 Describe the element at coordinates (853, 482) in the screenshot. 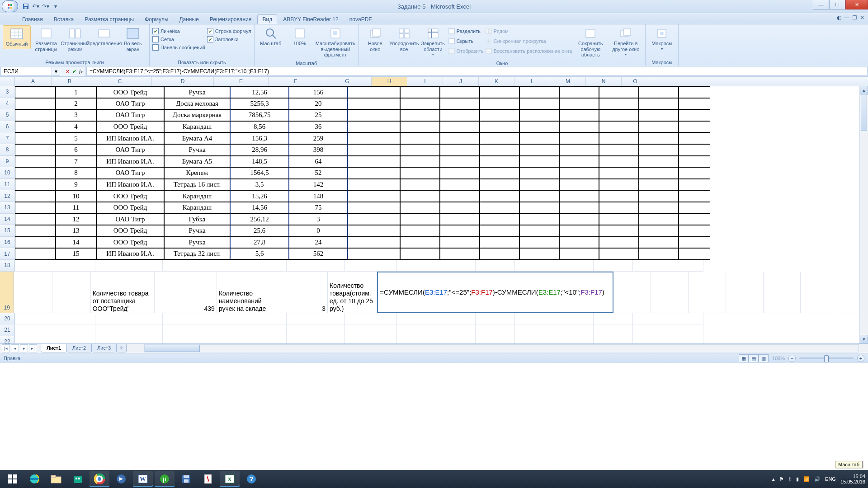

I see `tray-date: 15.05.2016` at that location.